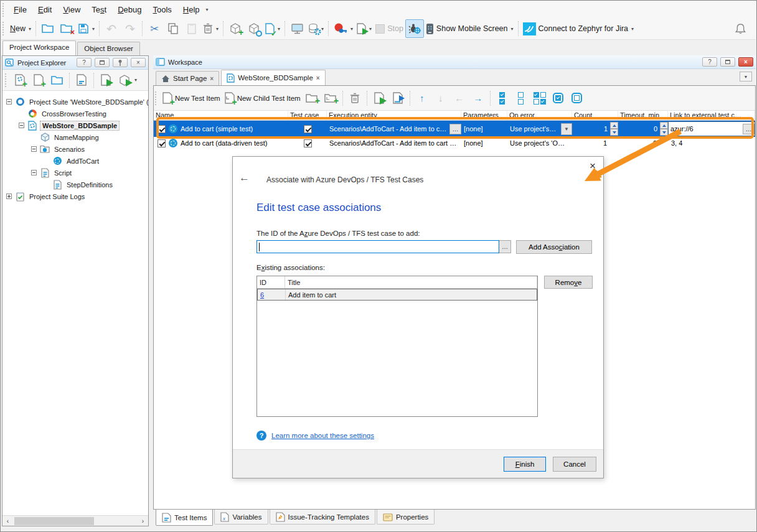 The height and width of the screenshot is (532, 757). What do you see at coordinates (241, 517) in the screenshot?
I see `tab-variables: x Variables` at bounding box center [241, 517].